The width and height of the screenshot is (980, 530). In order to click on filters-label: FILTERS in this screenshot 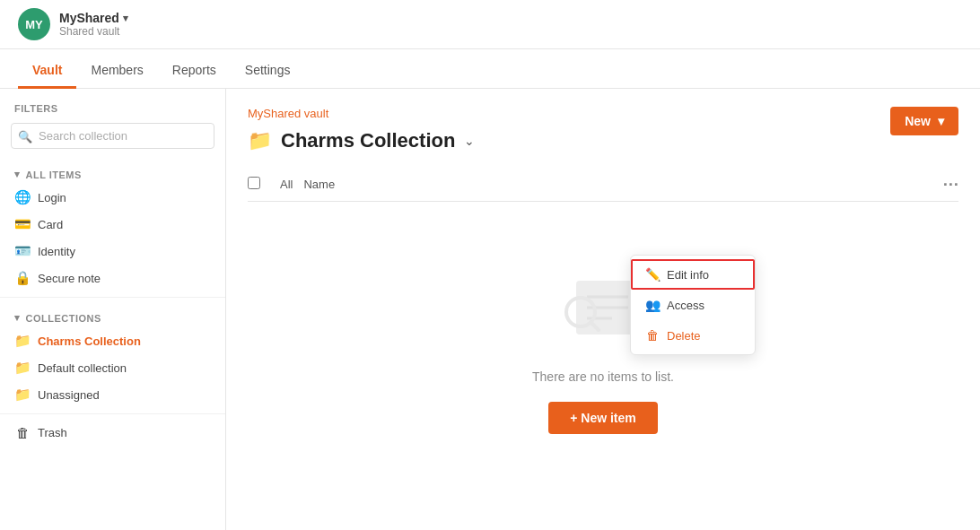, I will do `click(113, 113)`.